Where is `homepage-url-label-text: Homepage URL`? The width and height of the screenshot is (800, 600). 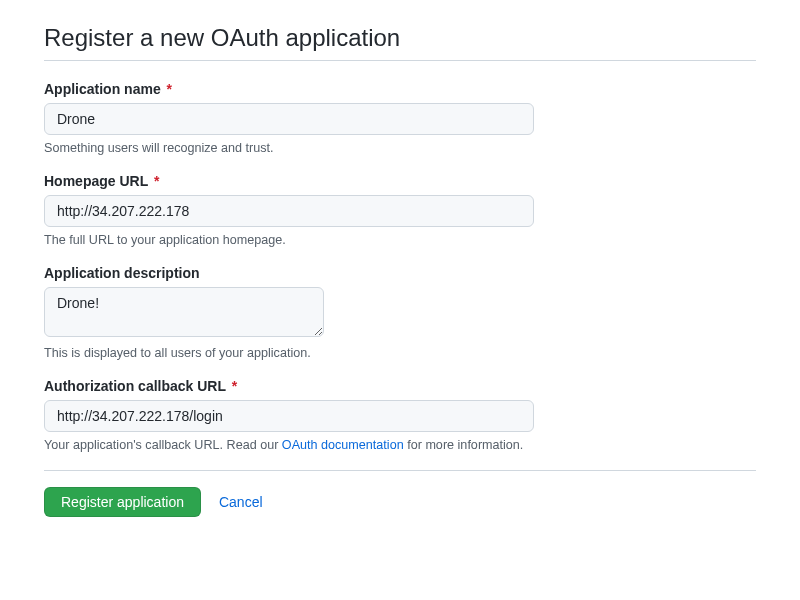
homepage-url-label-text: Homepage URL is located at coordinates (96, 181).